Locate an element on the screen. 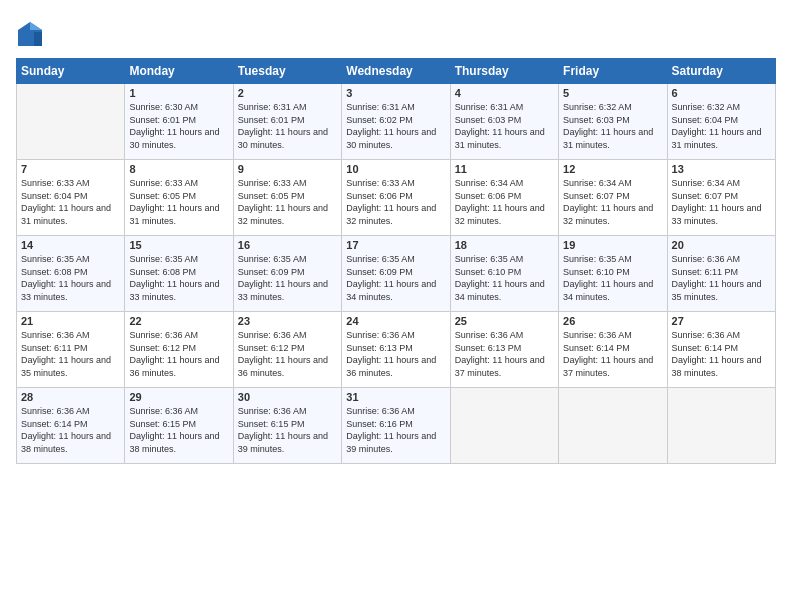 This screenshot has width=792, height=612. day-cell: 20 Sunrise: 6:36 AMSunset: 6:11 PMDaylig… is located at coordinates (721, 274).